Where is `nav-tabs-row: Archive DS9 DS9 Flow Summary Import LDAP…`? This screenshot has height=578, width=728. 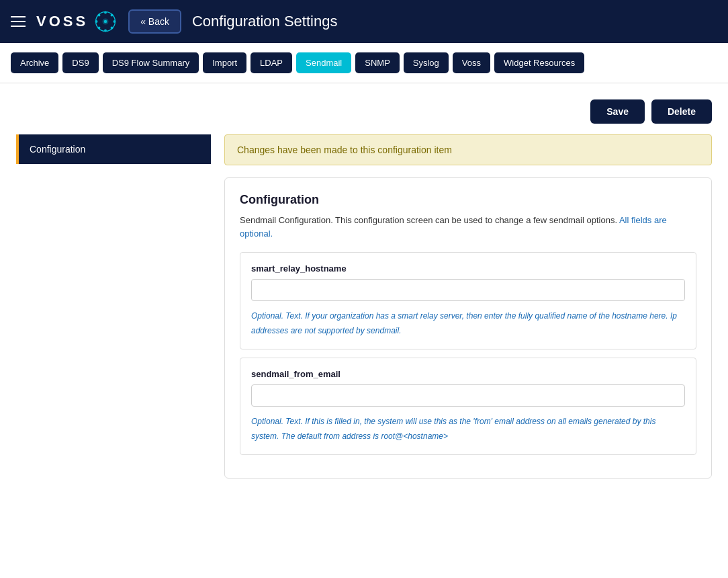
nav-tabs-row: Archive DS9 DS9 Flow Summary Import LDAP… is located at coordinates (364, 63).